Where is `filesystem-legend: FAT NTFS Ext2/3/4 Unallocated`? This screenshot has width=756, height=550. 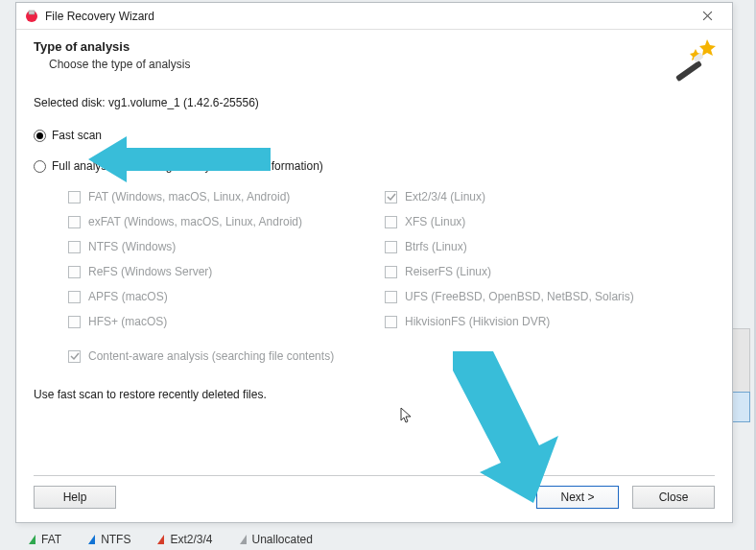
filesystem-legend: FAT NTFS Ext2/3/4 Unallocated is located at coordinates (171, 539).